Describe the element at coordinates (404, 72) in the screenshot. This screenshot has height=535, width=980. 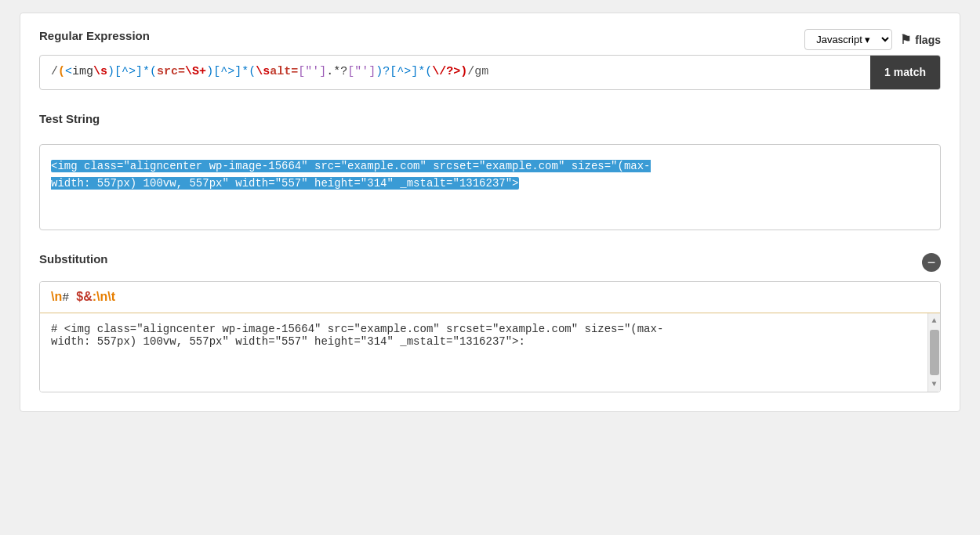
I see `rx-bracket3: )?[^>]*(` at that location.